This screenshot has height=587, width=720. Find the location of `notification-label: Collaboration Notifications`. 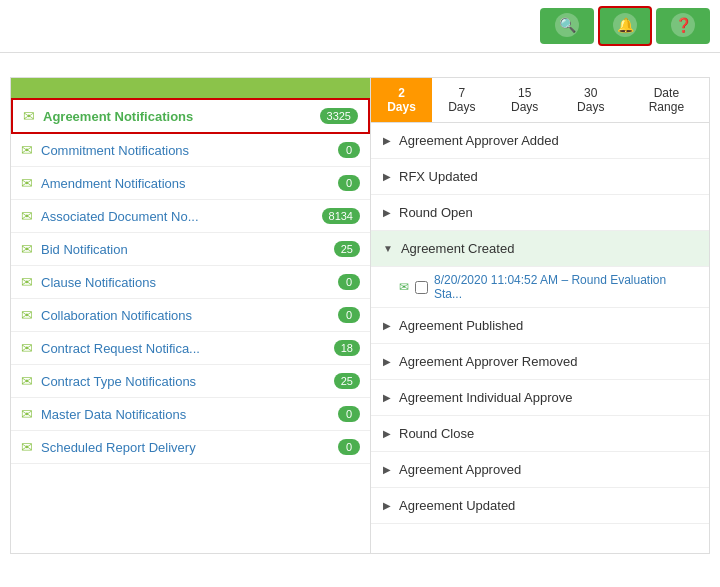

notification-label: Collaboration Notifications is located at coordinates (190, 316).